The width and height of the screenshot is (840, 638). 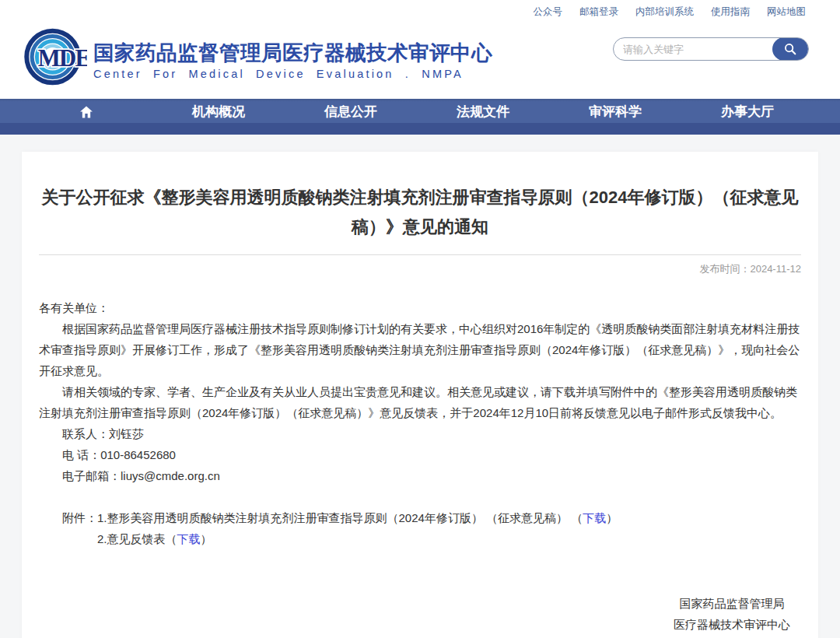 What do you see at coordinates (292, 74) in the screenshot?
I see `org-name-en: Center For Medical Device Evaluation . N…` at bounding box center [292, 74].